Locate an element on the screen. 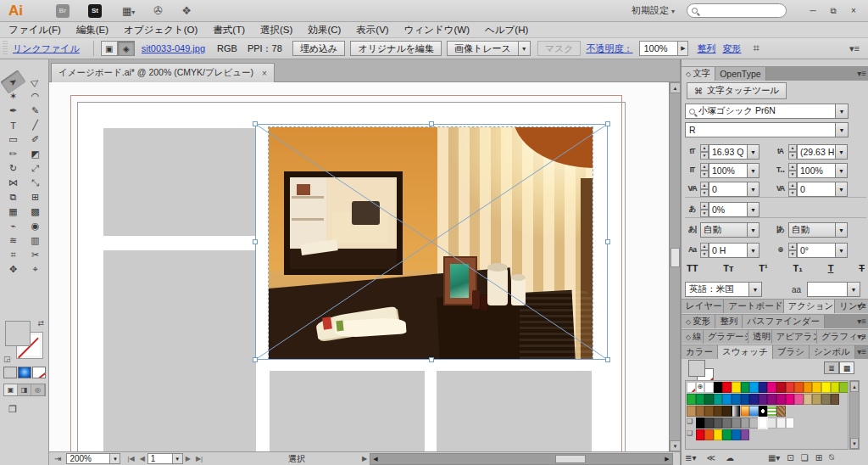 Image resolution: width=868 pixels, height=465 pixels. menu-item-4: 選択(S) is located at coordinates (276, 31).